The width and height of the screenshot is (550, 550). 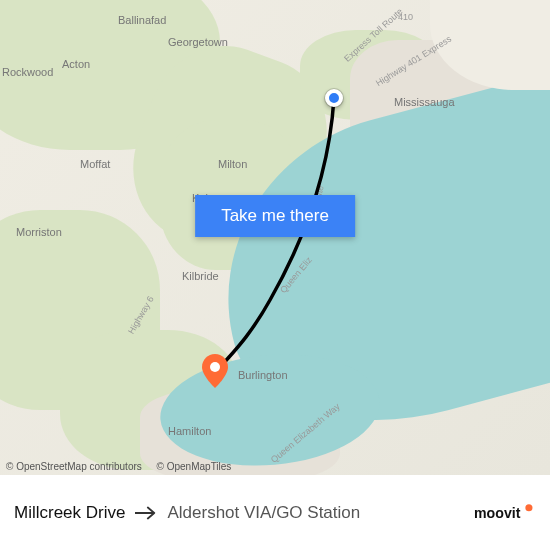 I want to click on city-label-ballinafad: Ballinafad, so click(x=142, y=20).